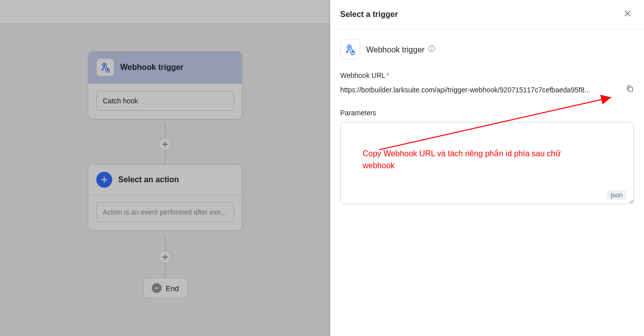  I want to click on trigger-type-name: Webhook trigger, so click(401, 50).